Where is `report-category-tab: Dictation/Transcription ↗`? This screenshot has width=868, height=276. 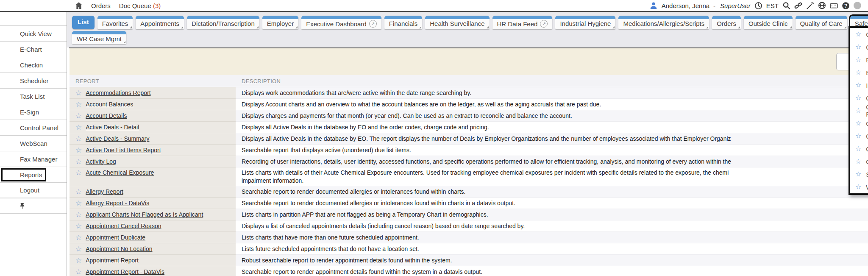
report-category-tab: Dictation/Transcription ↗ is located at coordinates (223, 22).